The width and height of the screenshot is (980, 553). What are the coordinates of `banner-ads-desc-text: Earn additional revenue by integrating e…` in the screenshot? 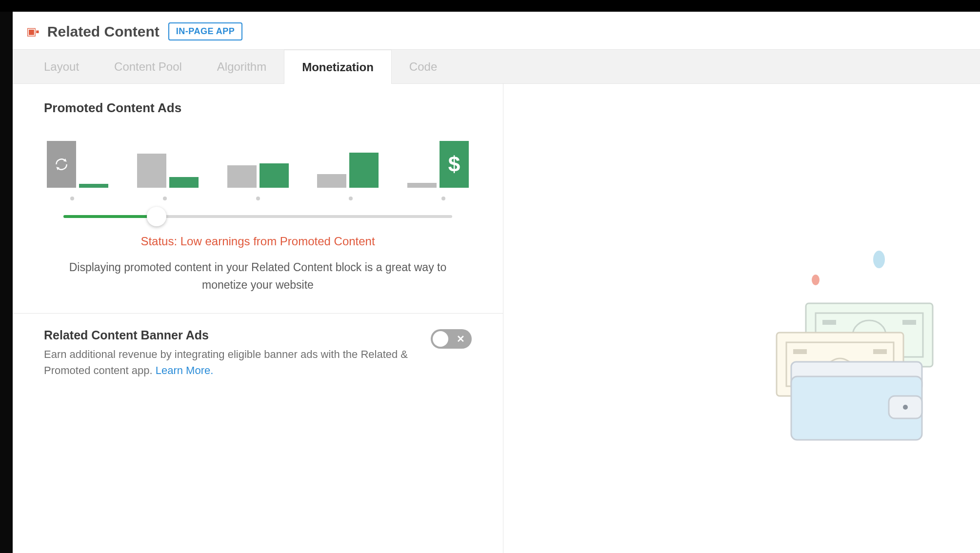 It's located at (226, 362).